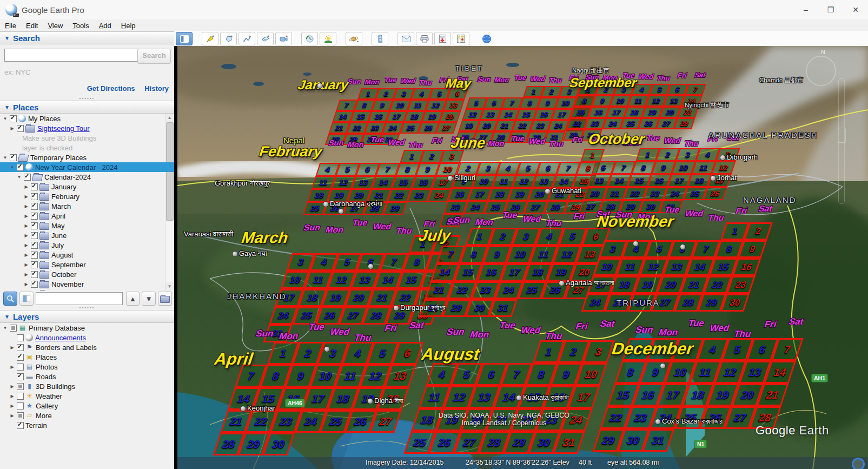 Image resolution: width=868 pixels, height=469 pixels. What do you see at coordinates (87, 376) in the screenshot?
I see `tree-item-roads: ▬Roads` at bounding box center [87, 376].